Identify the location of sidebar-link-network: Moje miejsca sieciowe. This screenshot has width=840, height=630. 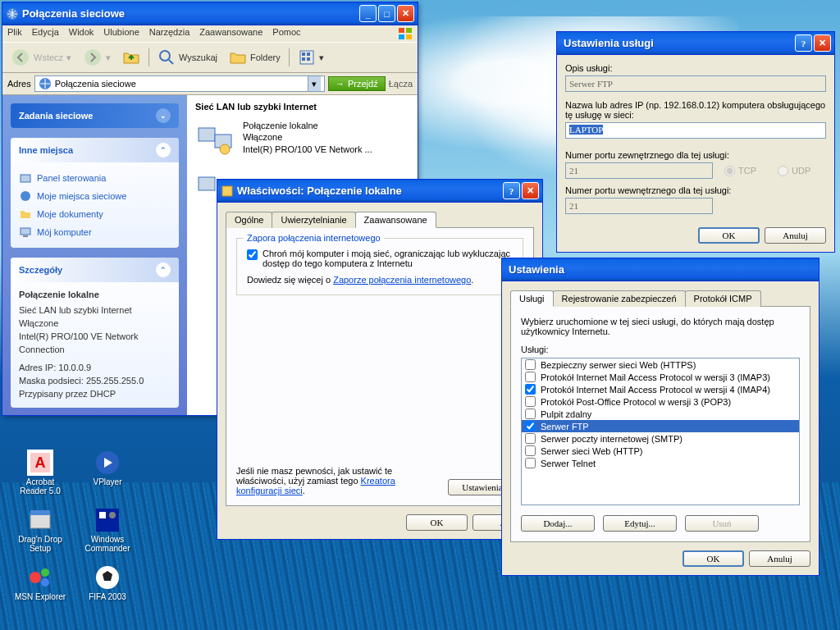
(95, 196).